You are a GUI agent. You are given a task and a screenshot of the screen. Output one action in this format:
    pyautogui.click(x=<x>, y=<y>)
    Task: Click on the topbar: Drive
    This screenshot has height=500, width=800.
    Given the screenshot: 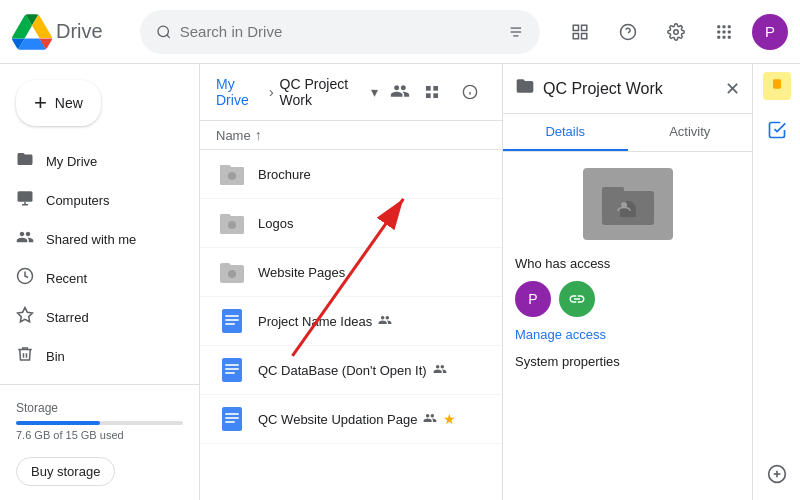 What is the action you would take?
    pyautogui.click(x=400, y=32)
    